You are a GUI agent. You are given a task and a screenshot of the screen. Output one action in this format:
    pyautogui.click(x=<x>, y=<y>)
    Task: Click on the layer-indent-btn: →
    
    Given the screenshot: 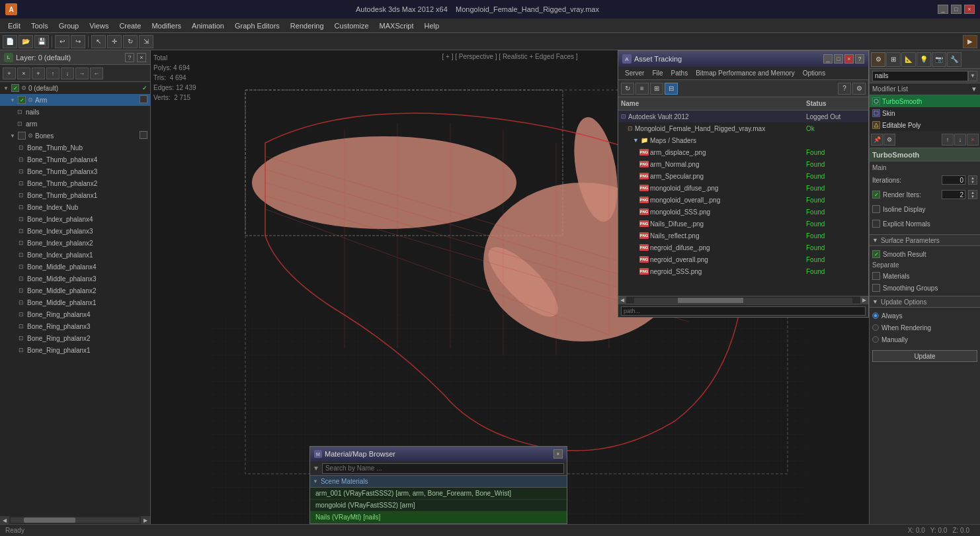 What is the action you would take?
    pyautogui.click(x=82, y=73)
    